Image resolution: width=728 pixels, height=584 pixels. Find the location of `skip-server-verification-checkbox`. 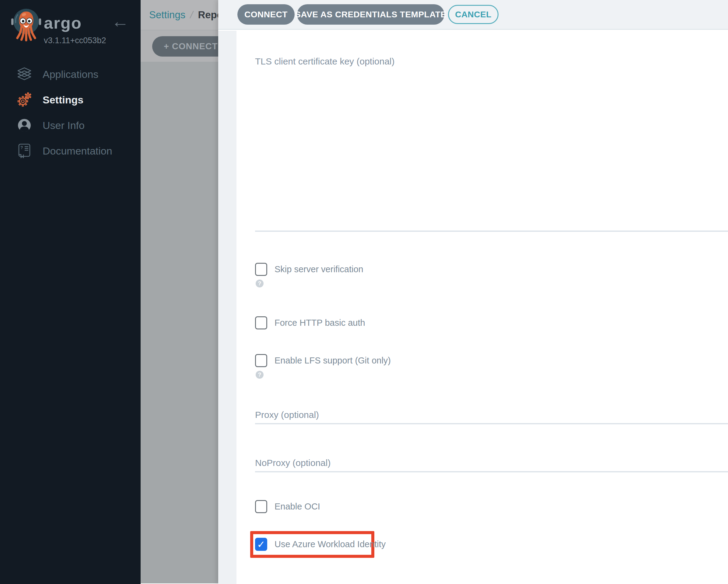

skip-server-verification-checkbox is located at coordinates (261, 269).